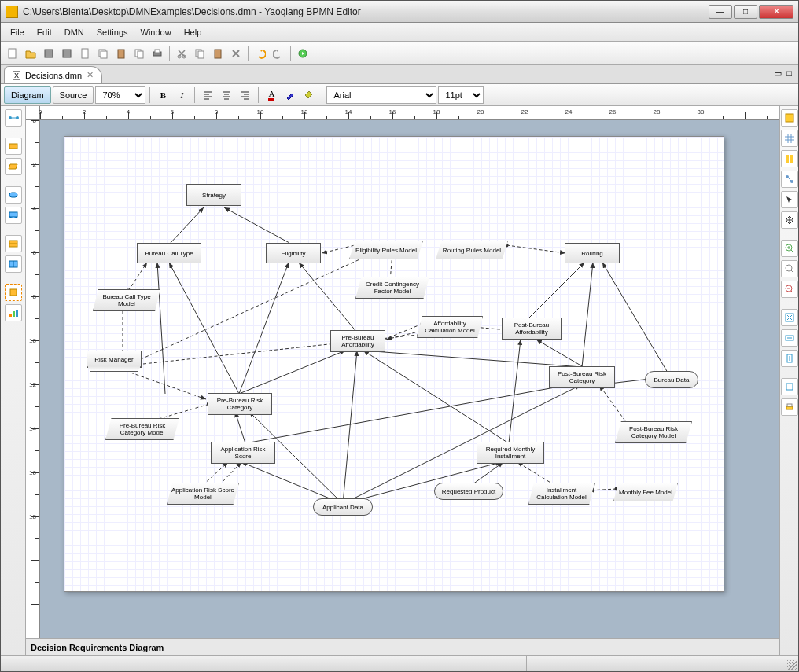 This screenshot has height=672, width=799. I want to click on view-source-button: Source, so click(74, 95).